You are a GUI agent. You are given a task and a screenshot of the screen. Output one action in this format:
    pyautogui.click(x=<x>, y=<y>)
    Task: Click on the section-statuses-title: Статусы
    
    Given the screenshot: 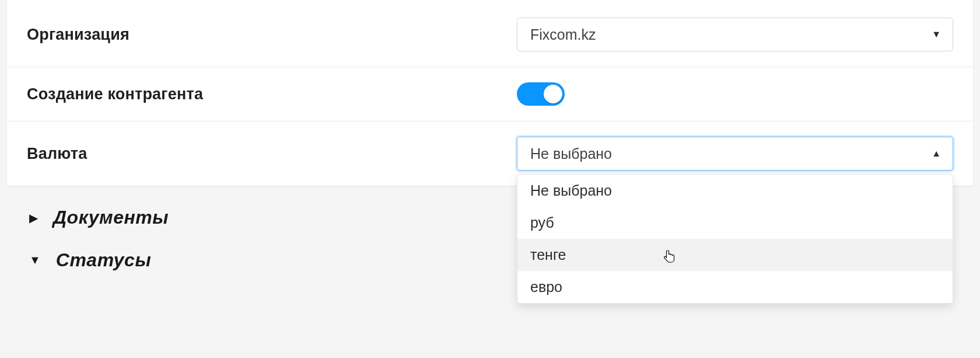 What is the action you would take?
    pyautogui.click(x=104, y=260)
    